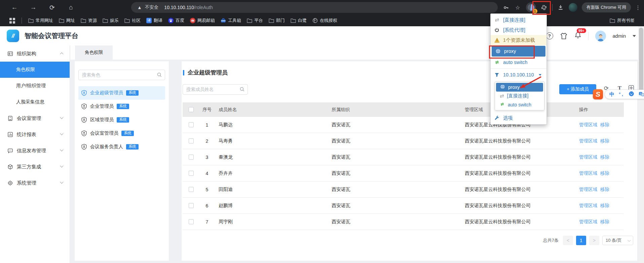  What do you see at coordinates (322, 7) in the screenshot?
I see `browser-toolbar: ← → ⟳ ⌂ ▲ 不安全 10.10.100.110/roleAuth ☆ 1` at bounding box center [322, 7].